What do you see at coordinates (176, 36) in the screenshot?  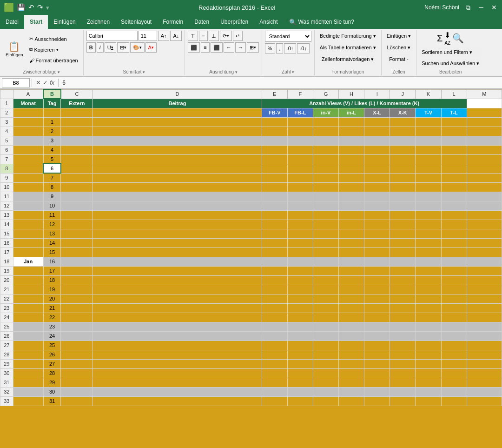 I see `decrease-font-button: A↓` at bounding box center [176, 36].